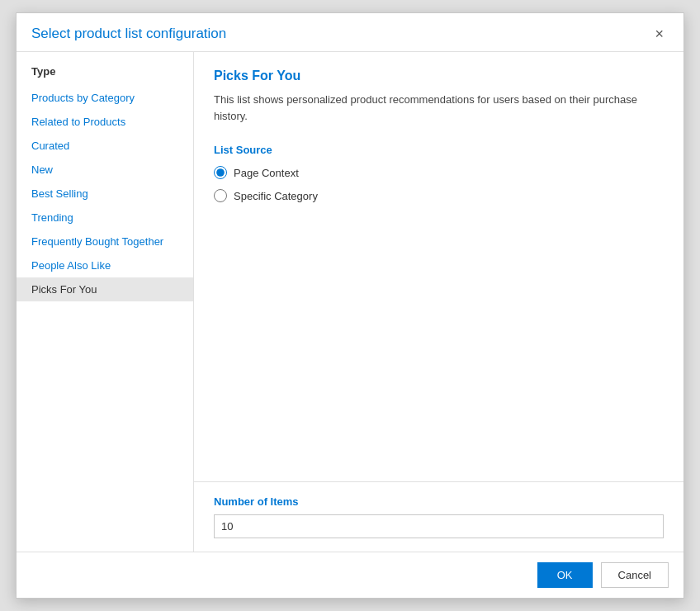 The height and width of the screenshot is (611, 700). I want to click on sidebar-item-trending: Trending, so click(105, 218).